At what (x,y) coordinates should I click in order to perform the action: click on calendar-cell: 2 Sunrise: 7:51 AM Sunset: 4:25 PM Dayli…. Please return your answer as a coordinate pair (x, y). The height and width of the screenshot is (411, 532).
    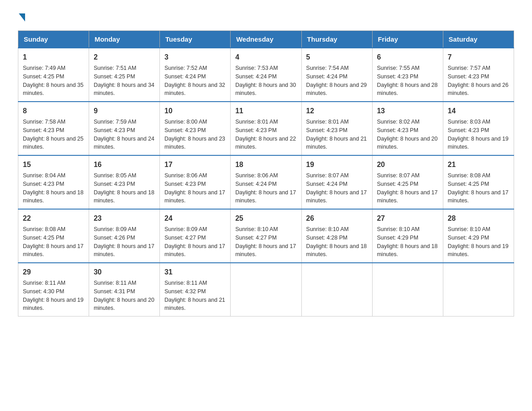
    Looking at the image, I should click on (124, 75).